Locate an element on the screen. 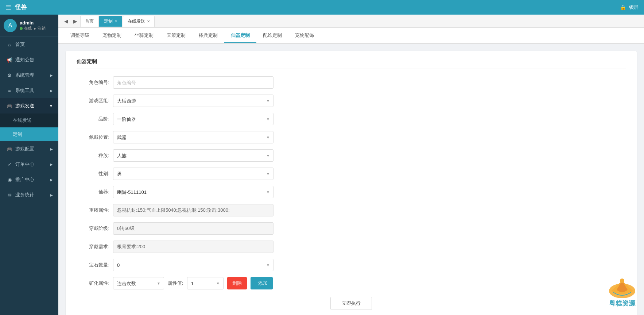  tab-next-btn: ▶ is located at coordinates (75, 21).